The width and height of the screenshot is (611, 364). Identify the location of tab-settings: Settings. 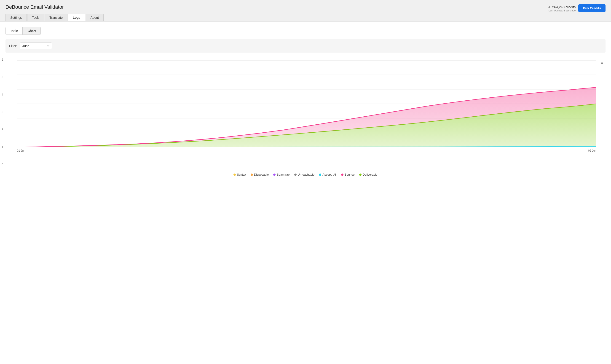
(16, 18).